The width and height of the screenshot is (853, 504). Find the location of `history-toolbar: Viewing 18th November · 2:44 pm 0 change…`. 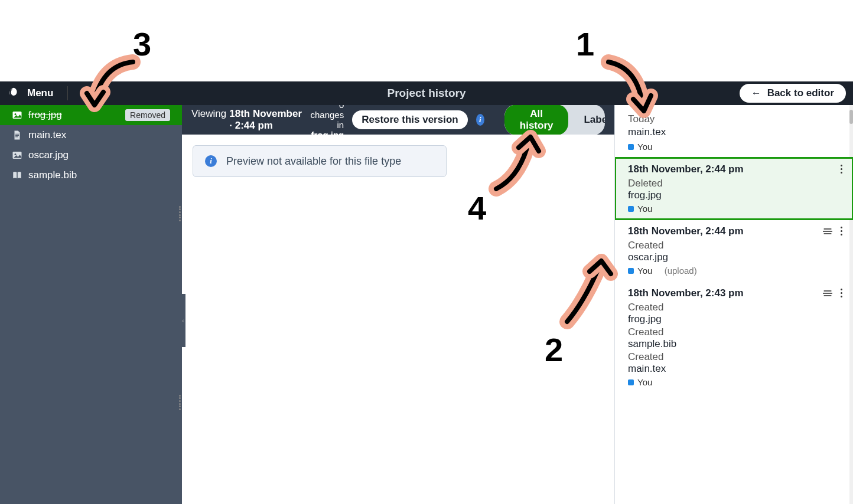

history-toolbar: Viewing 18th November · 2:44 pm 0 change… is located at coordinates (398, 120).